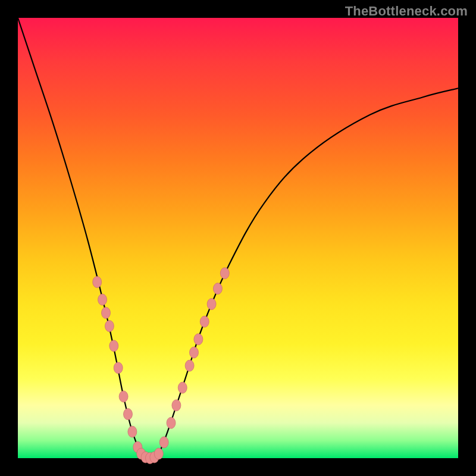 The height and width of the screenshot is (476, 476). I want to click on watermark-text: TheBottleneck.com, so click(406, 11).